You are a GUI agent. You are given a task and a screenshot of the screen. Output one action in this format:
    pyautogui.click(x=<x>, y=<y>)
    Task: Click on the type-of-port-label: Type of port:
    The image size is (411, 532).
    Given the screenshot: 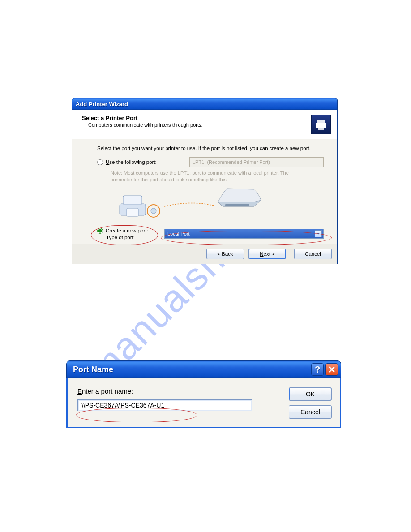 What is the action you would take?
    pyautogui.click(x=135, y=237)
    